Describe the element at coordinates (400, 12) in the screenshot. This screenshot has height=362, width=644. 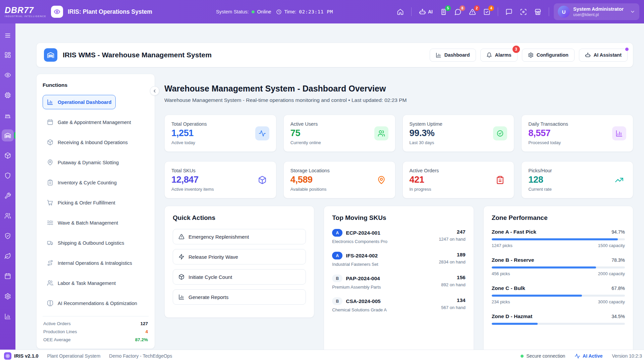
I see `home-button` at that location.